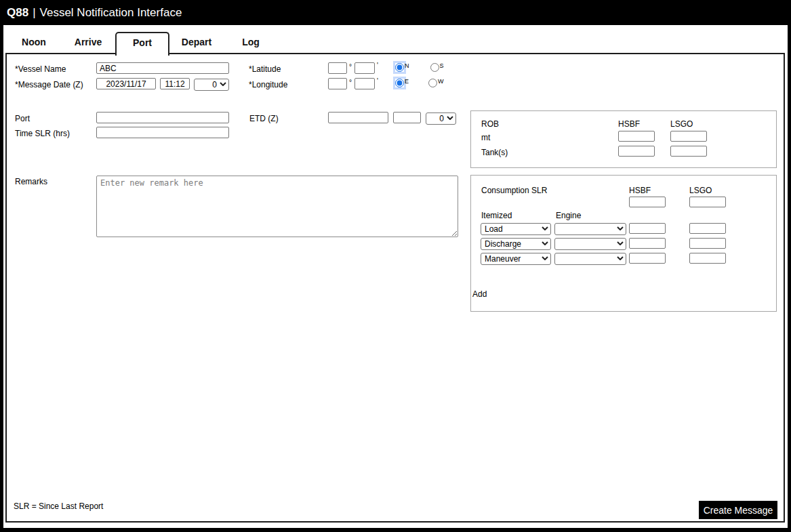 The width and height of the screenshot is (791, 532). What do you see at coordinates (264, 69) in the screenshot?
I see `latitude-label: *Latitude` at bounding box center [264, 69].